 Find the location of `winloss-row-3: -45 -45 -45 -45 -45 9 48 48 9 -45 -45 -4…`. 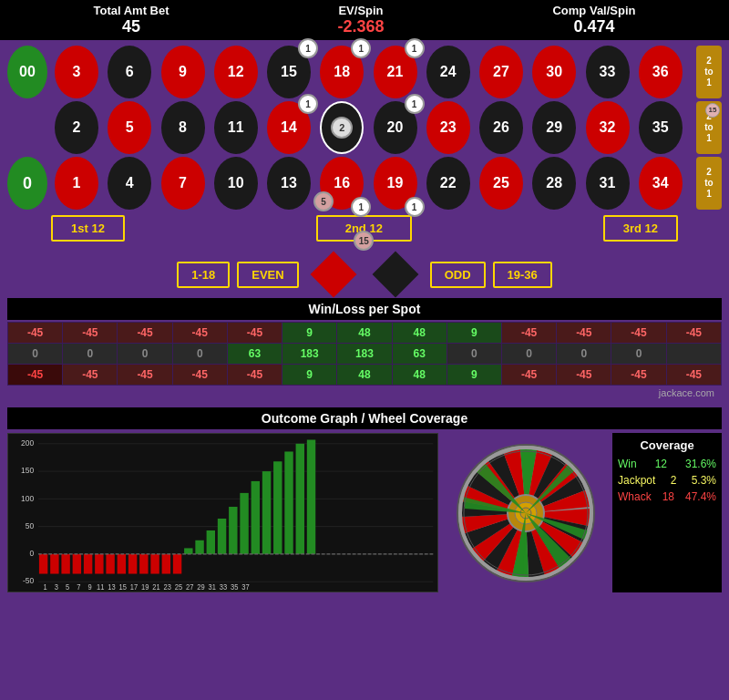

winloss-row-3: -45 -45 -45 -45 -45 9 48 48 9 -45 -45 -4… is located at coordinates (364, 376).